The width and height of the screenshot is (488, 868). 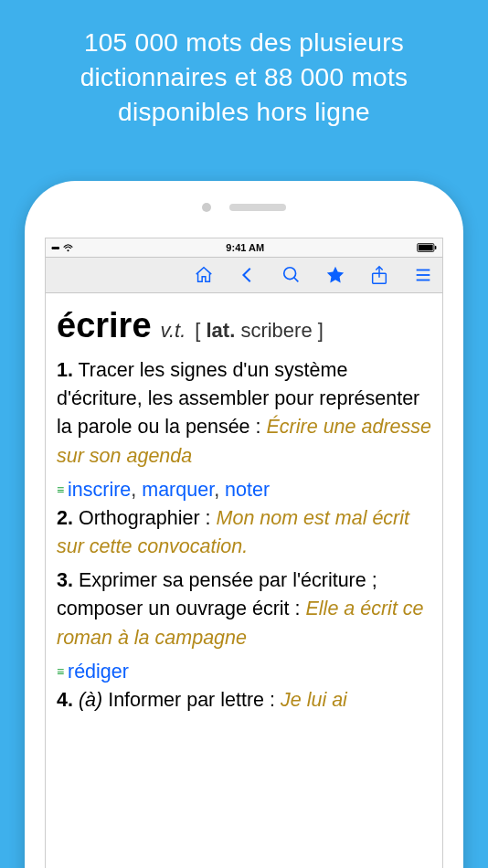 I want to click on sense-2: 2. Orthographier : Mon nom est mal écrit…, so click(x=244, y=533).